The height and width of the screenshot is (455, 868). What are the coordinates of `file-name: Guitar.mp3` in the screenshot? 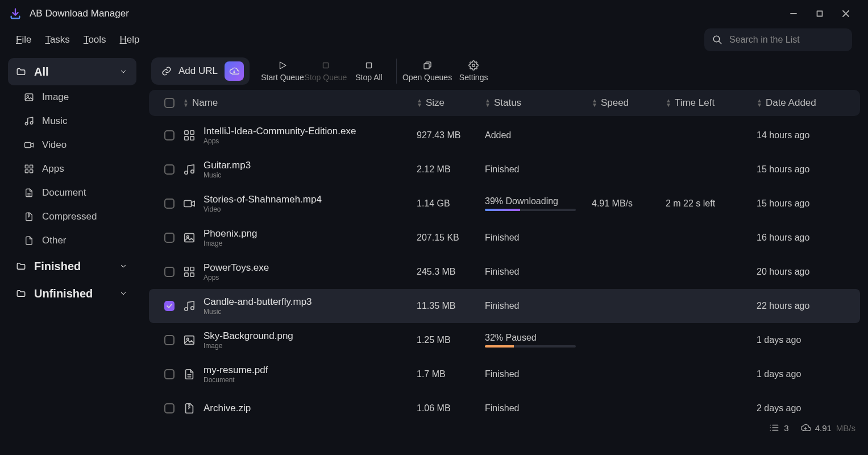 It's located at (227, 166).